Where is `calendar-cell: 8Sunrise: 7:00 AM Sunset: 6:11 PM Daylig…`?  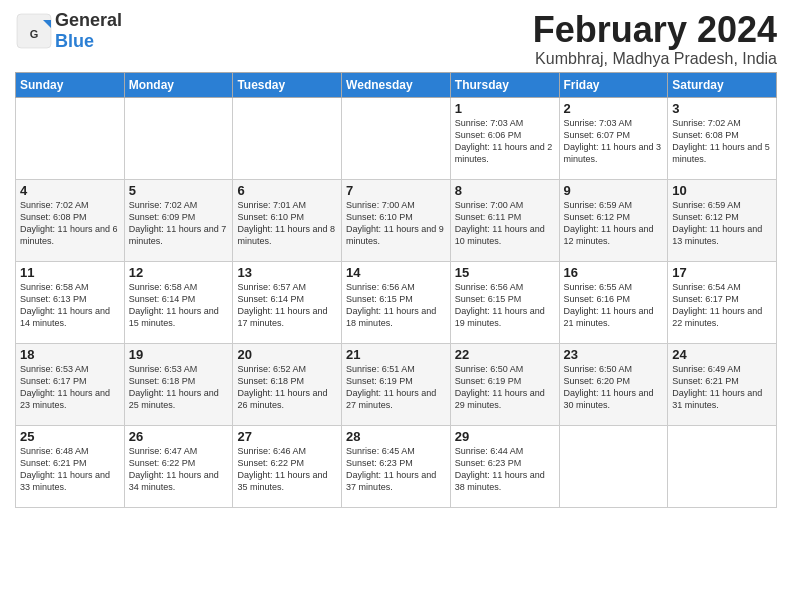 calendar-cell: 8Sunrise: 7:00 AM Sunset: 6:11 PM Daylig… is located at coordinates (504, 220).